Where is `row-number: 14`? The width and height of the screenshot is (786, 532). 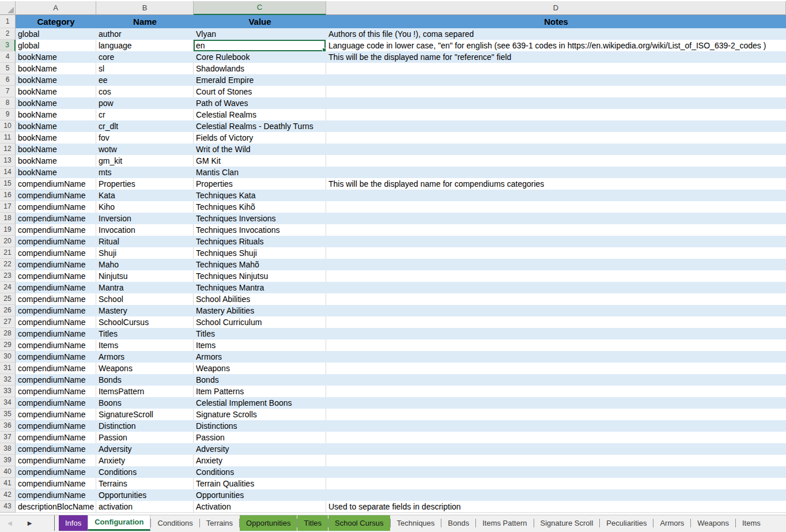
row-number: 14 is located at coordinates (8, 172).